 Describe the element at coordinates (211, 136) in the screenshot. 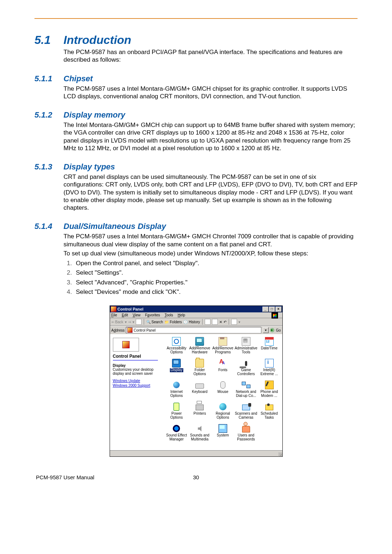

I see `subsection-paragraph: The Intel Montara-GM/GM+ GMCH chip can s…` at that location.